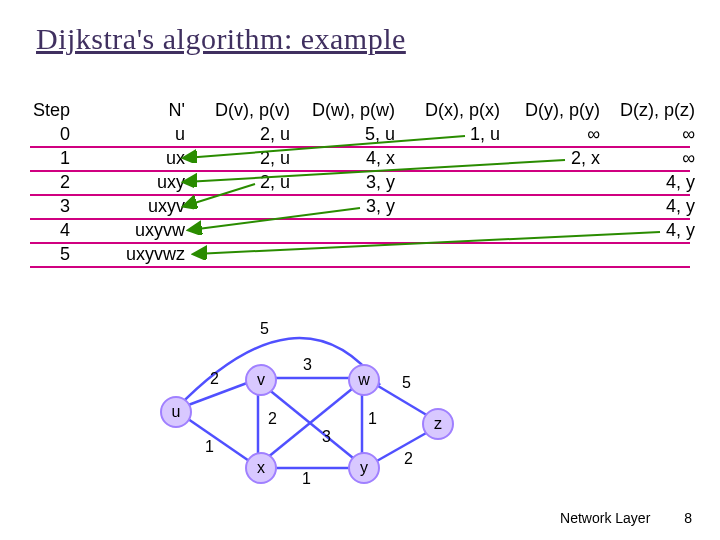 Image resolution: width=720 pixels, height=540 pixels. What do you see at coordinates (261, 380) in the screenshot?
I see `node-v: v` at bounding box center [261, 380].